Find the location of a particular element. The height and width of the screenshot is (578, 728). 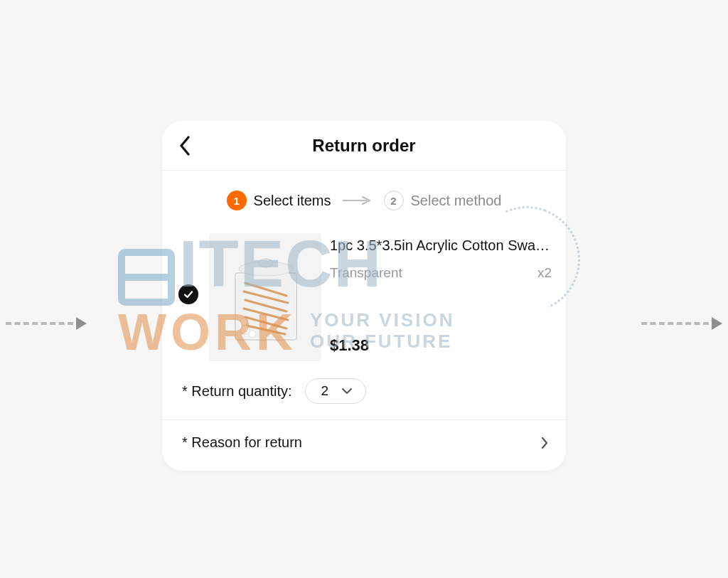

item-thumbnail is located at coordinates (265, 297).